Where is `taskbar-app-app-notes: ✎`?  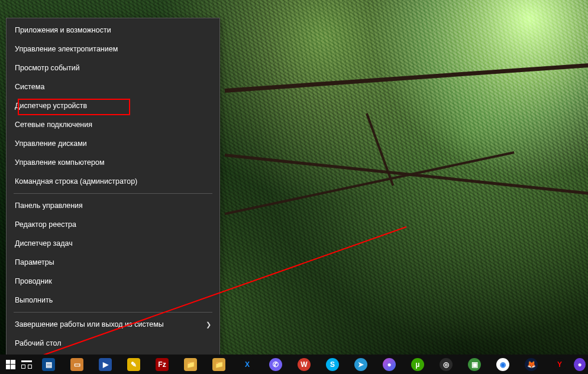 taskbar-app-app-notes: ✎ is located at coordinates (134, 364).